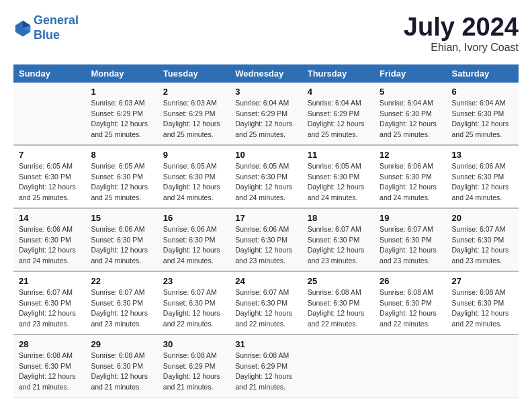 Image resolution: width=532 pixels, height=411 pixels. Describe the element at coordinates (56, 28) in the screenshot. I see `logo-text: General Blue` at that location.